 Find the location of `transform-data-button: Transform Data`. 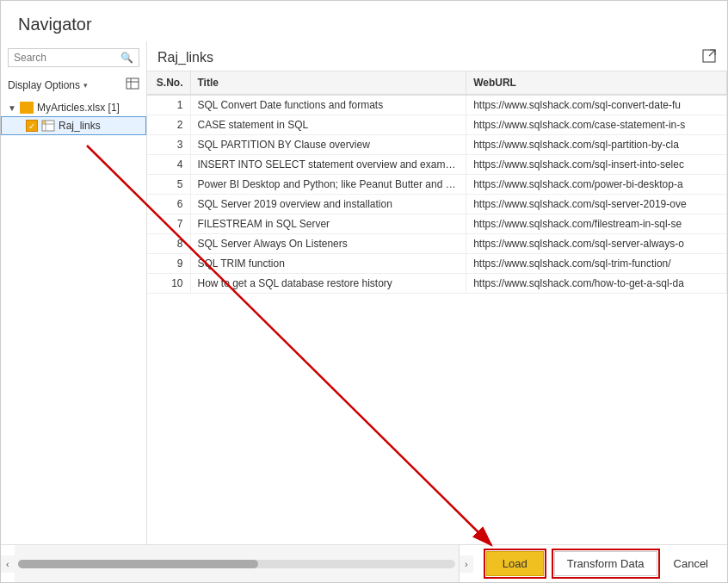

transform-data-button: Transform Data is located at coordinates (606, 563).